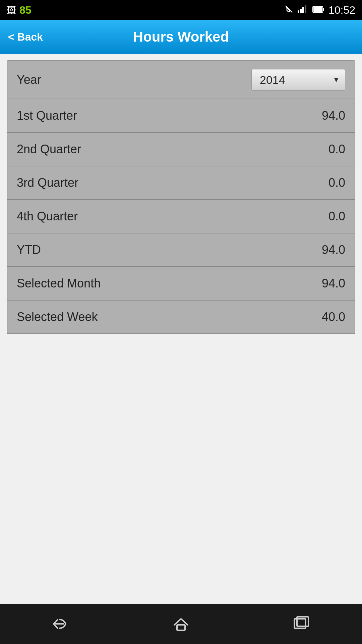 This screenshot has height=644, width=362. What do you see at coordinates (181, 37) in the screenshot?
I see `page-title: Hours Worked` at bounding box center [181, 37].